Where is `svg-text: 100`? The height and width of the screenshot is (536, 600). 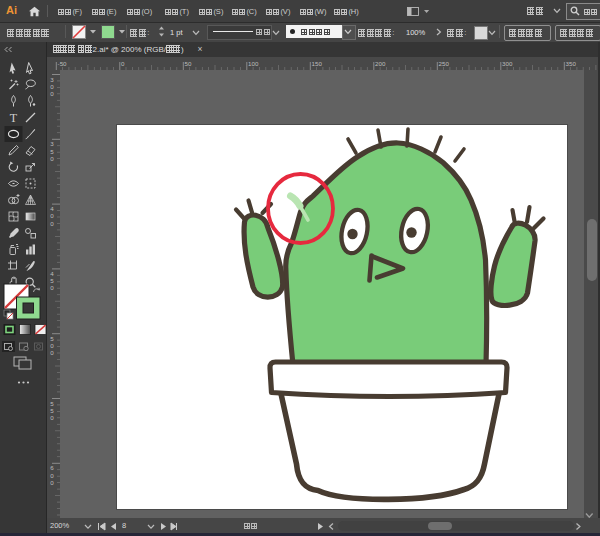 svg-text: 100 is located at coordinates (254, 64).